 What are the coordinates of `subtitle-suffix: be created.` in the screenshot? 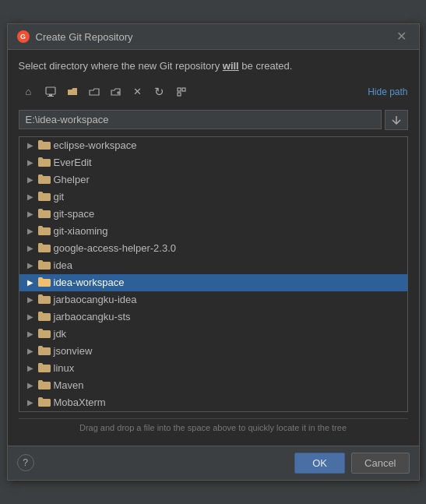 It's located at (266, 65).